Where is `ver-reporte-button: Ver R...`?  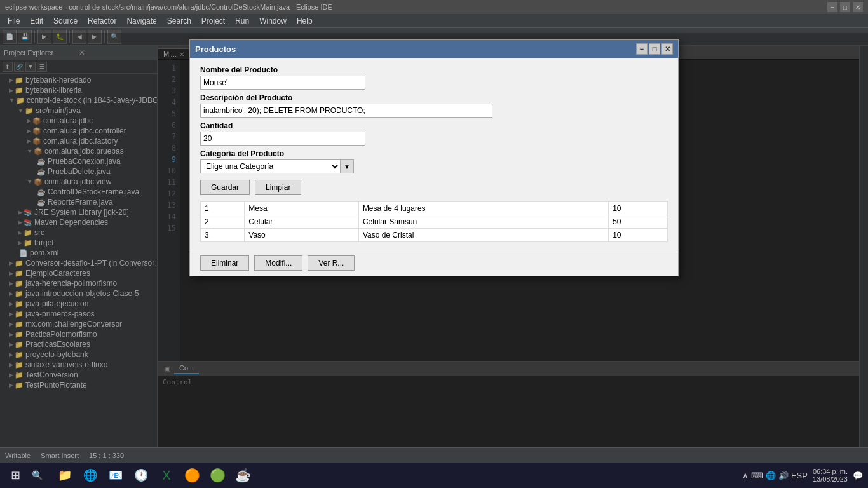 ver-reporte-button: Ver R... is located at coordinates (331, 263).